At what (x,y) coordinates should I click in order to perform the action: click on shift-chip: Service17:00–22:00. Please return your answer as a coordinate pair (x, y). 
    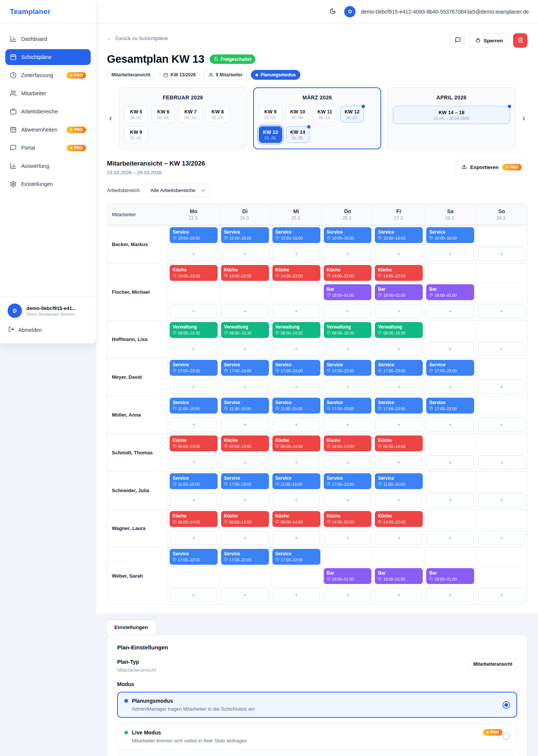
    Looking at the image, I should click on (245, 557).